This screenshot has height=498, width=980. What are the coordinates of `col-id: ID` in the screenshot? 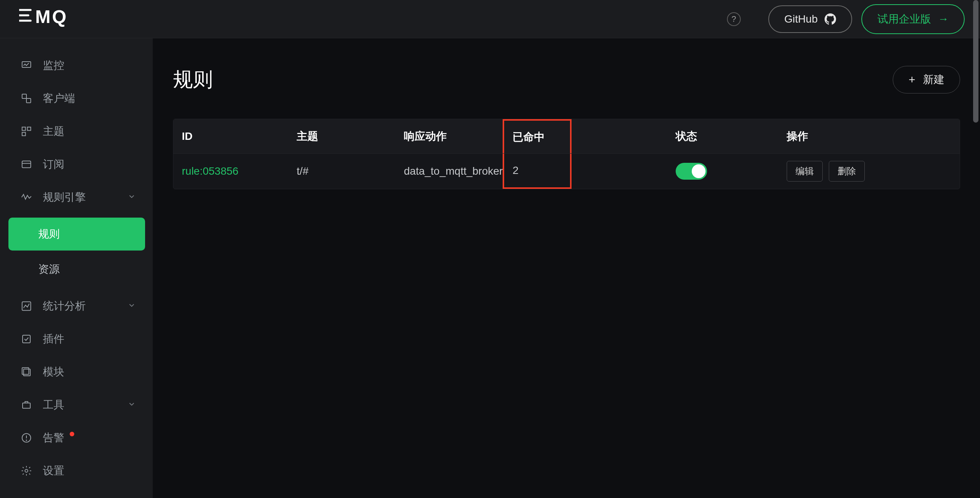 It's located at (231, 136).